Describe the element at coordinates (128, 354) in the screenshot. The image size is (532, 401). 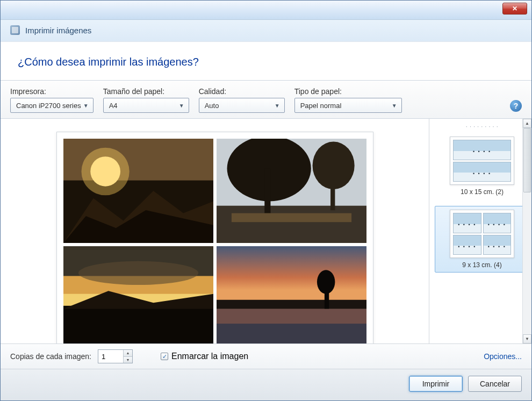
I see `spinner-up-button: ▲` at that location.